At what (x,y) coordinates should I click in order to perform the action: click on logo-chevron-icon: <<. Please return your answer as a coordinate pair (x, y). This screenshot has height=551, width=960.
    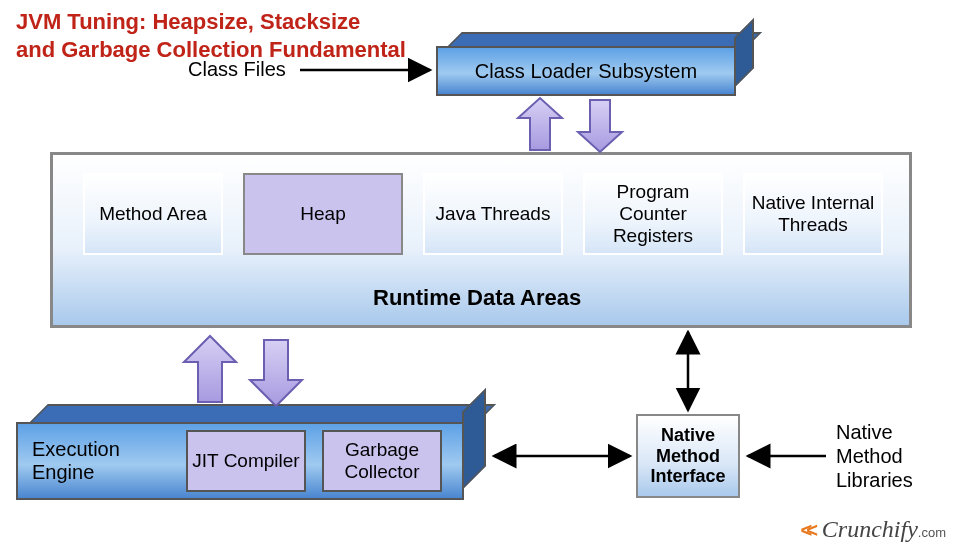
    Looking at the image, I should click on (806, 530).